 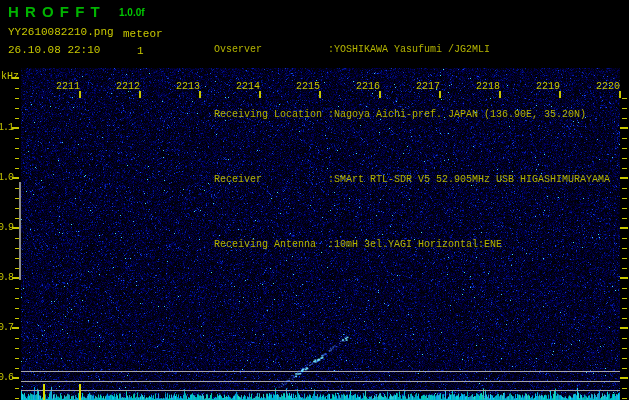 I want to click on freq-tick-label: 1.1, so click(x=6, y=128).